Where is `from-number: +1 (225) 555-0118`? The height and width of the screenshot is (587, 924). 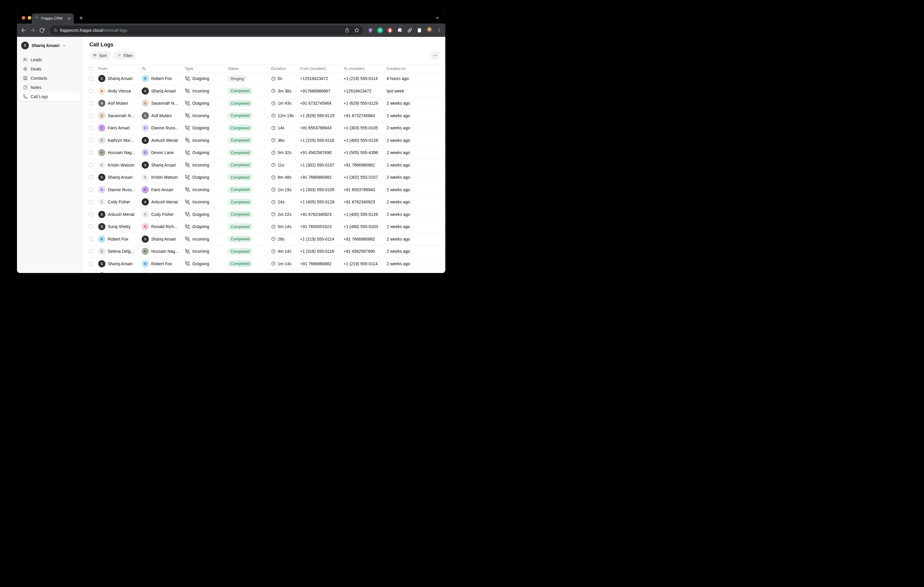
from-number: +1 (225) 555-0118 is located at coordinates (317, 140).